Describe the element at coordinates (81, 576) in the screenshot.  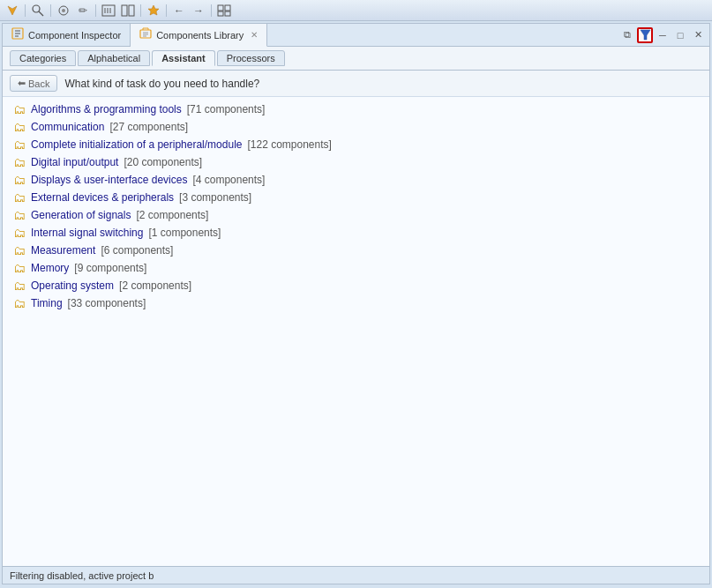
I see `status-text: Filtering disabled, active project b` at that location.